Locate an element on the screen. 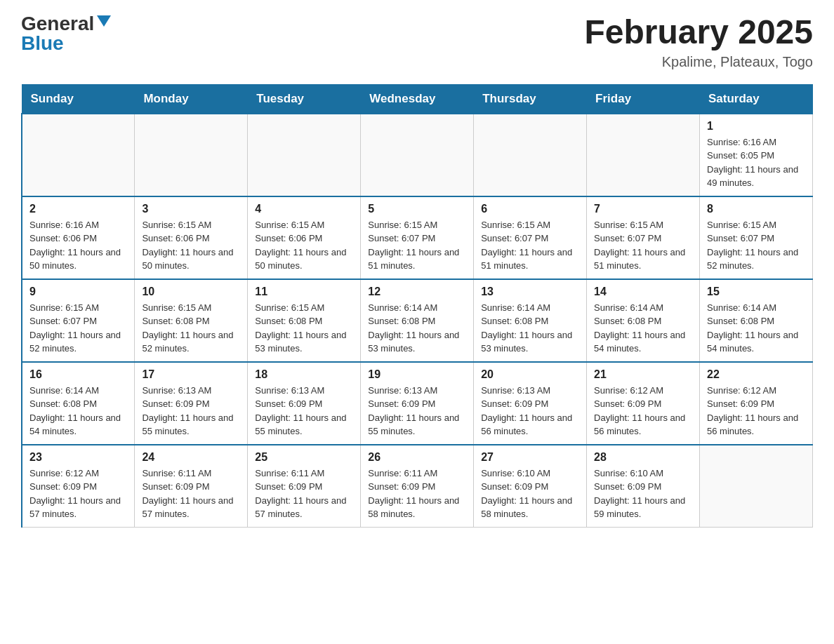 This screenshot has height=644, width=834. day-number: 9 is located at coordinates (79, 292).